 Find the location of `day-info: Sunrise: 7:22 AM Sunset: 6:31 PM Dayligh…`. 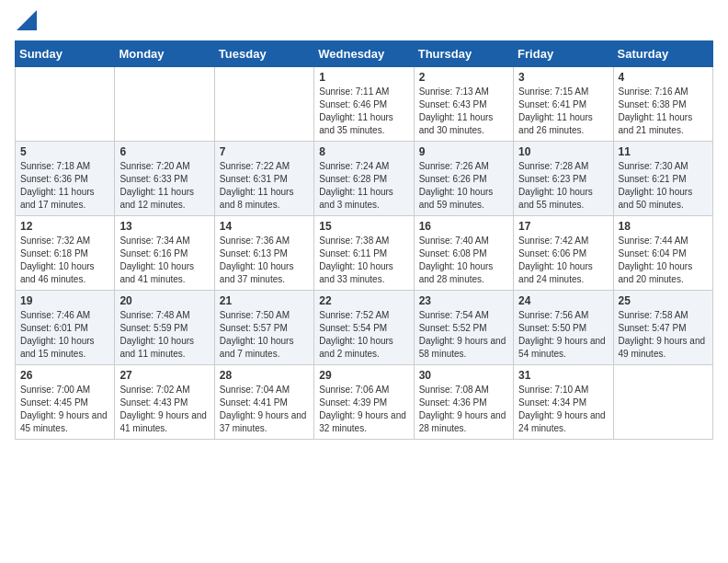

day-info: Sunrise: 7:22 AM Sunset: 6:31 PM Dayligh… is located at coordinates (265, 186).